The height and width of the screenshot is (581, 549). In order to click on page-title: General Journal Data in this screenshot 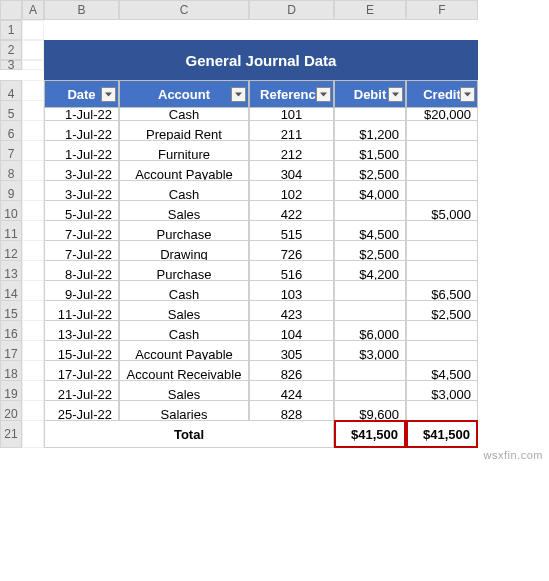, I will do `click(261, 60)`.